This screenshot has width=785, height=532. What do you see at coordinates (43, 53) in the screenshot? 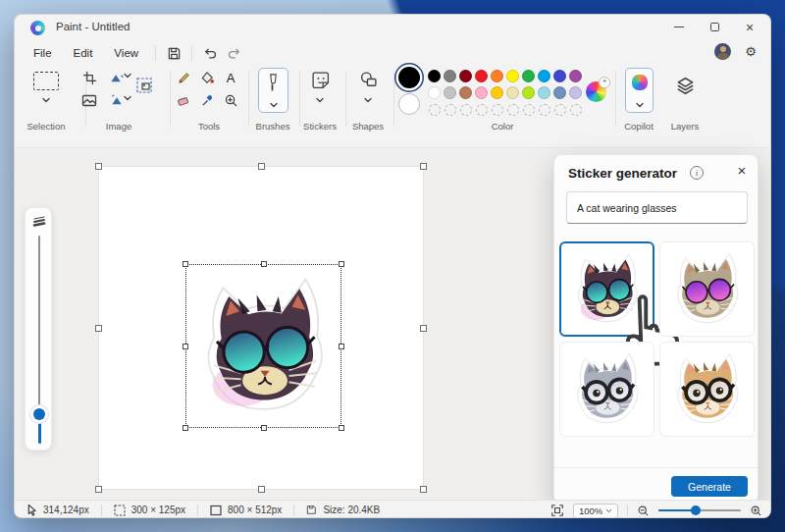
I see `menu-file: File` at bounding box center [43, 53].